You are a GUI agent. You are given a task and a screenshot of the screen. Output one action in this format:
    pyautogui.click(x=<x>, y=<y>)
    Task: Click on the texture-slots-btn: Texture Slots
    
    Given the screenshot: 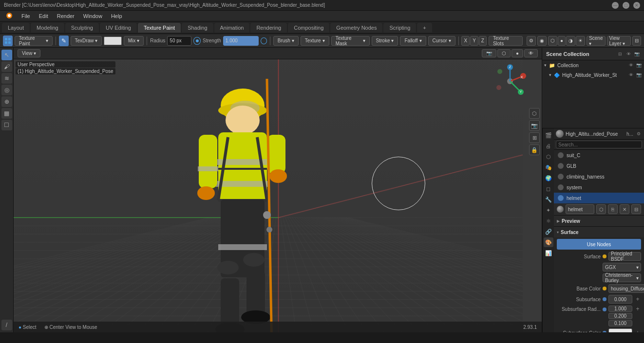 What is the action you would take?
    pyautogui.click(x=506, y=41)
    